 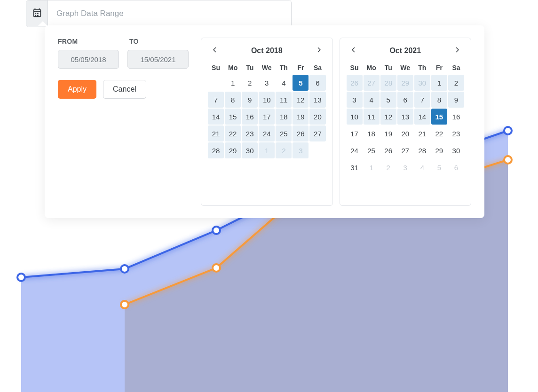 I want to click on cancel-button: Cancel, so click(x=125, y=89).